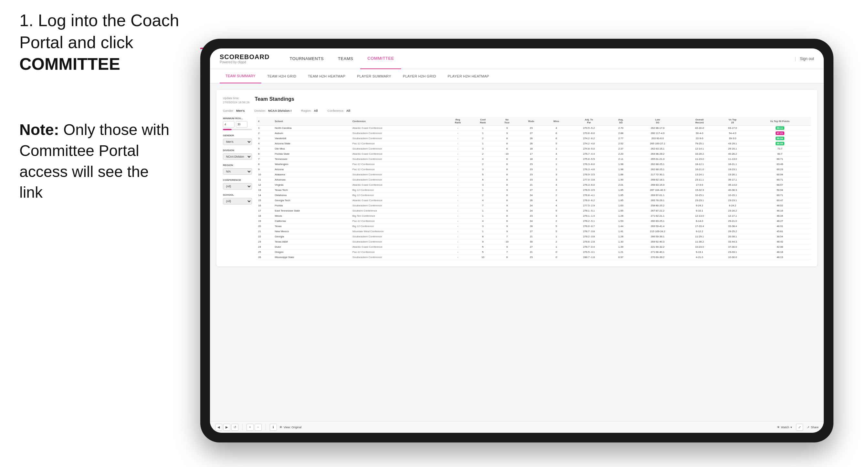 The image size is (868, 467). I want to click on table-row: 3 Vanderbilt Southeastern Conference - 2…, so click(534, 139).